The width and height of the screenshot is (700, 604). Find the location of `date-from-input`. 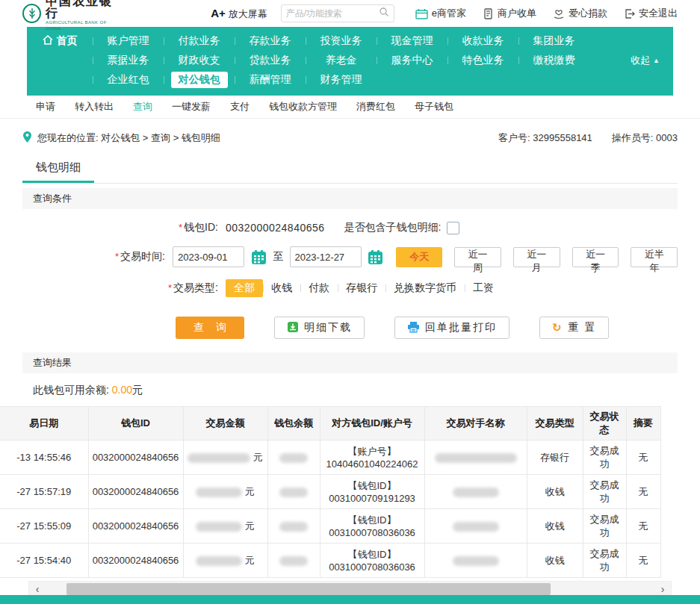

date-from-input is located at coordinates (208, 257).